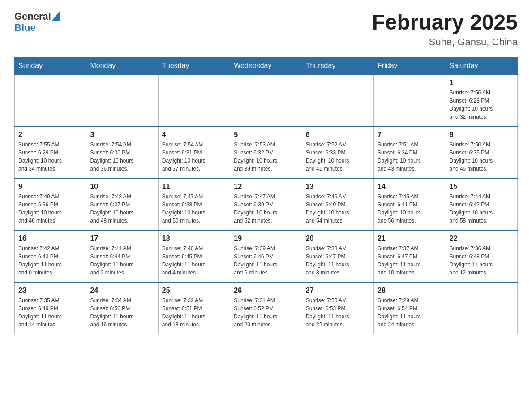  Describe the element at coordinates (194, 261) in the screenshot. I see `day-info: Sunrise: 7:40 AMSunset: 6:45 PMDaylight:…` at that location.